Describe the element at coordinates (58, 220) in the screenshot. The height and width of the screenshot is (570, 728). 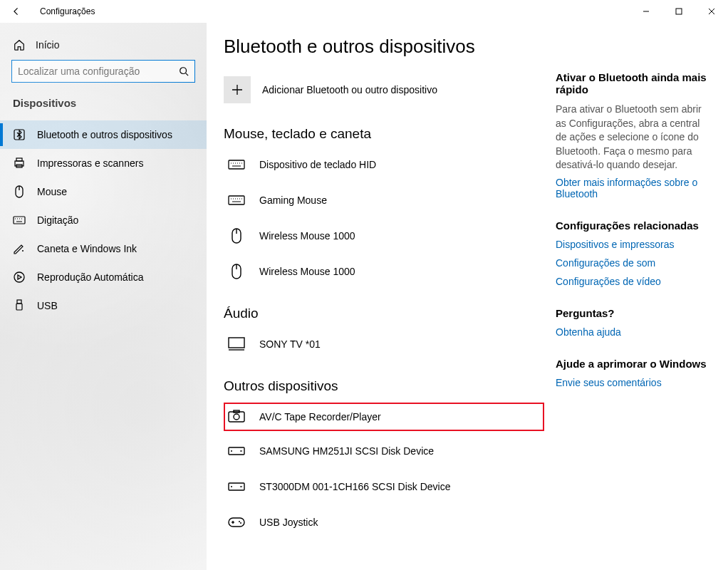
I see `sidebar-item-label: Digitação` at that location.